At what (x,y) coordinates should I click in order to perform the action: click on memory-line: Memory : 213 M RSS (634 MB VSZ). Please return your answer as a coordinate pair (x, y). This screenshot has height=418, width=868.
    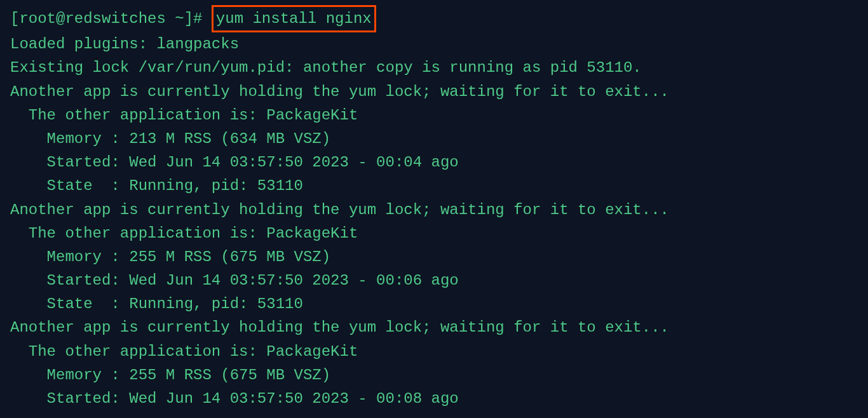
    Looking at the image, I should click on (434, 138).